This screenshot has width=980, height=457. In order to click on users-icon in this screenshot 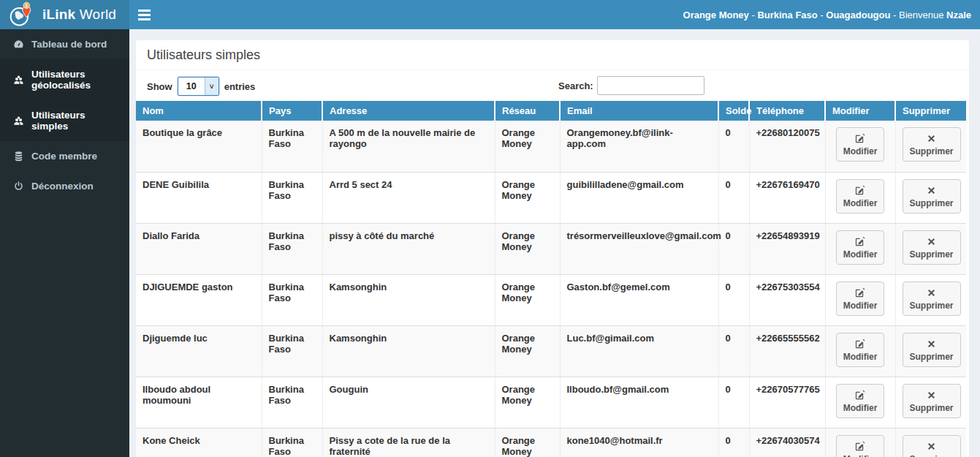, I will do `click(19, 80)`.